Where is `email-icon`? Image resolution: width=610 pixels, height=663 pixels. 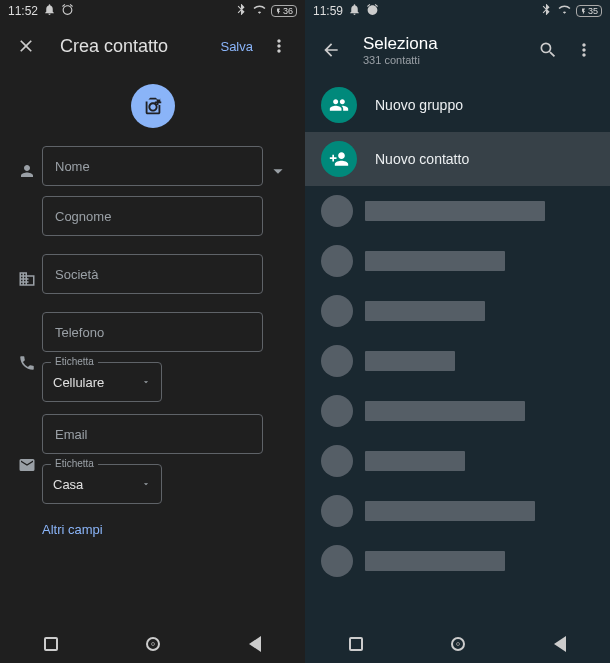
email-icon is located at coordinates (27, 465).